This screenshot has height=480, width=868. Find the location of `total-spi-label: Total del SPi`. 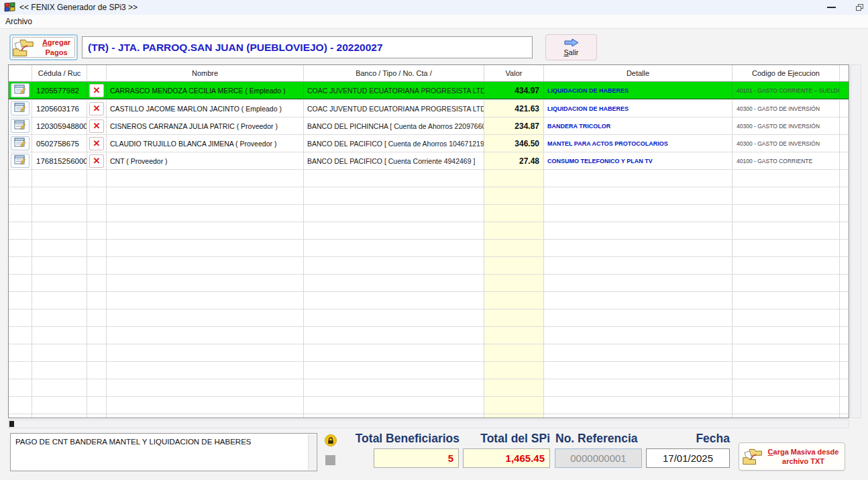

total-spi-label: Total del SPi is located at coordinates (495, 439).